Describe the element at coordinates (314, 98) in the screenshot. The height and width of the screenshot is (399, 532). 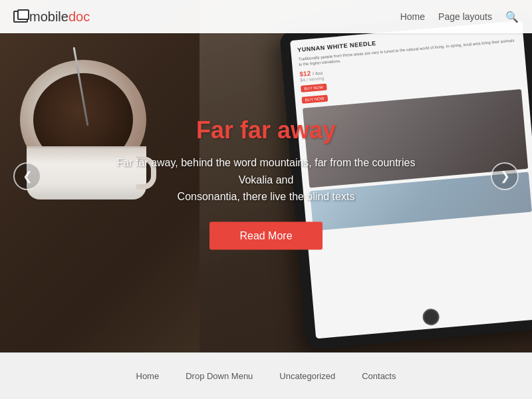
I see `tablet-buy-btn-2: BUY NOW` at that location.